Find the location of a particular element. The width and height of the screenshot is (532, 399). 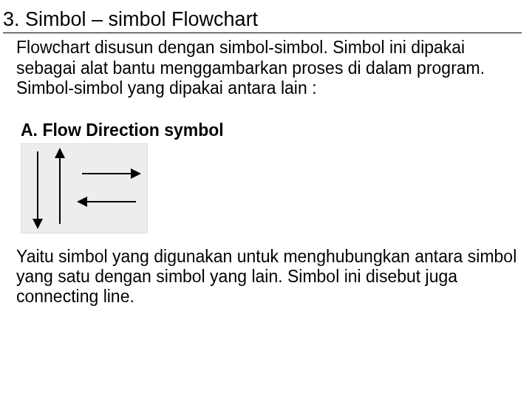

flow-direction-figure is located at coordinates (84, 188).